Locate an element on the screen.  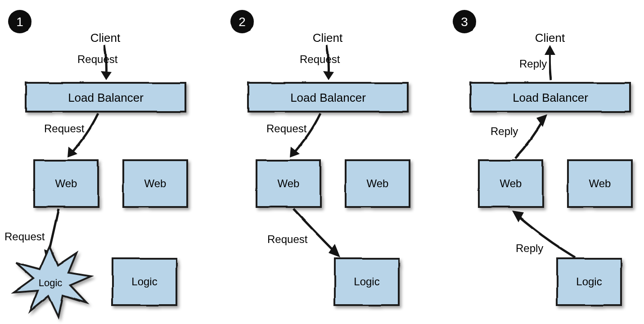
logic-left-label: Logic is located at coordinates (50, 283).